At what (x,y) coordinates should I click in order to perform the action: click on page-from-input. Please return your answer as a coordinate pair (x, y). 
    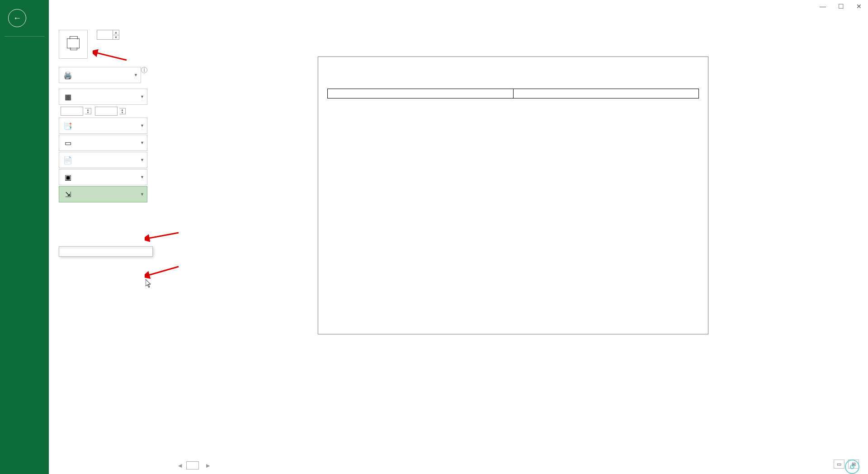
    Looking at the image, I should click on (72, 111).